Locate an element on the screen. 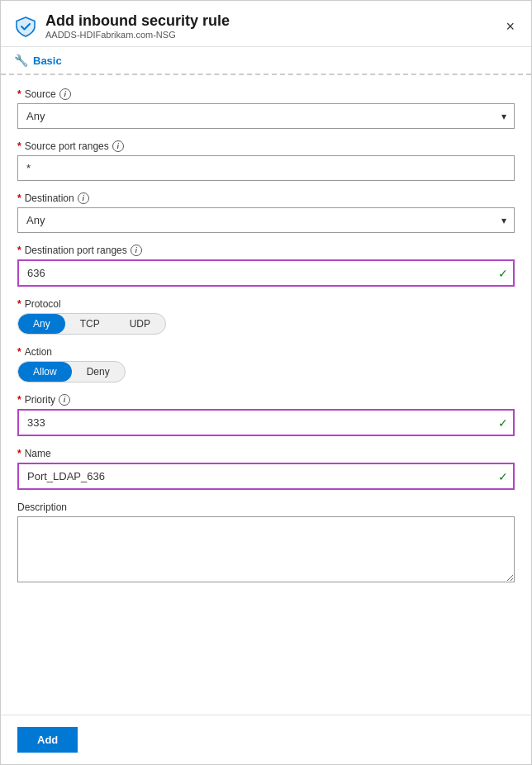 The height and width of the screenshot is (765, 532). section-tab-label: Basic is located at coordinates (48, 61).